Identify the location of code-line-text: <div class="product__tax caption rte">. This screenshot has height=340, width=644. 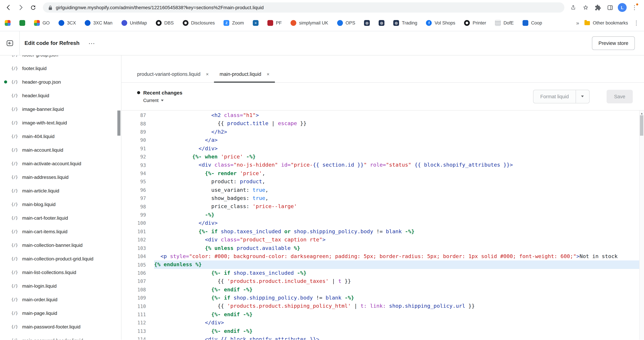
(399, 240).